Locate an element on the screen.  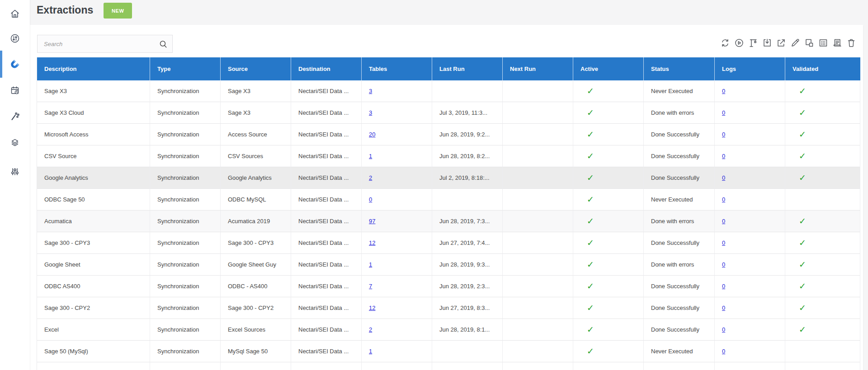
sidebar-item-home is located at coordinates (15, 14).